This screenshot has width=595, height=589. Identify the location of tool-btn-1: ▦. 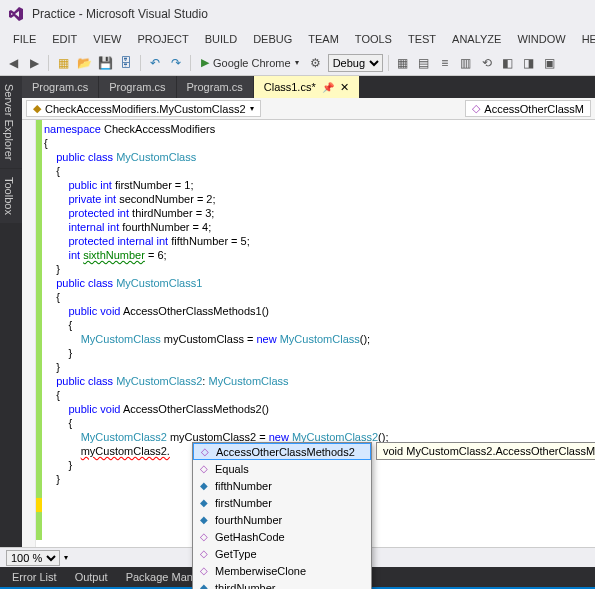
(403, 63).